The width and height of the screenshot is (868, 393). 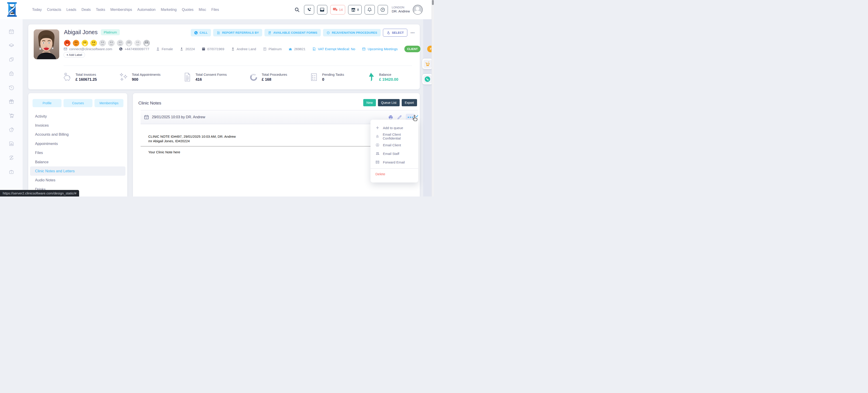 What do you see at coordinates (297, 49) in the screenshot?
I see `loyalty-item: 269821` at bounding box center [297, 49].